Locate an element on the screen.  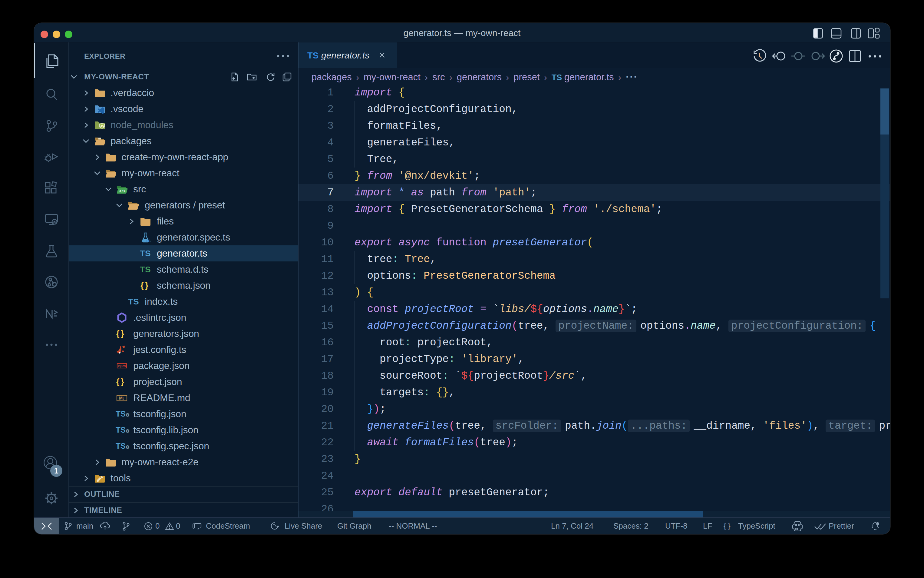
svg-text: TS is located at coordinates (148, 241).